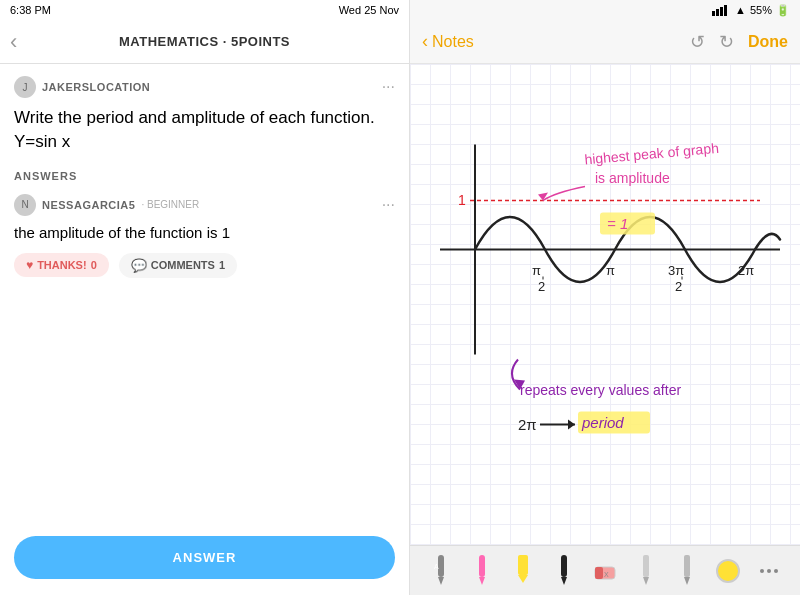 The width and height of the screenshot is (800, 595). Describe the element at coordinates (204, 87) in the screenshot. I see `question-meta: J JAKERSLOCATION ···` at that location.